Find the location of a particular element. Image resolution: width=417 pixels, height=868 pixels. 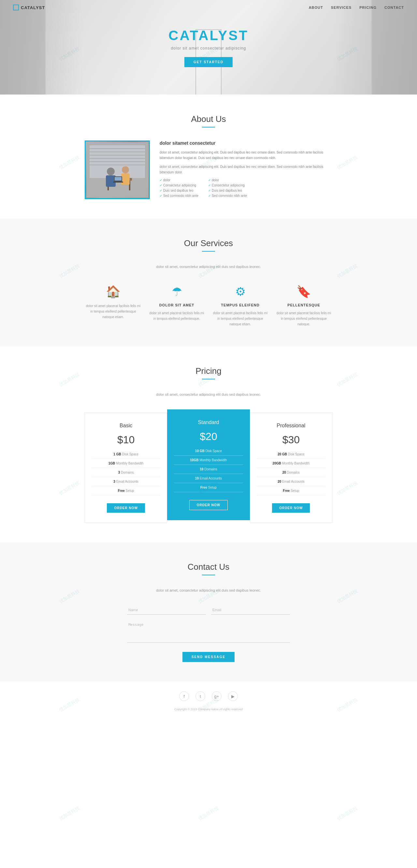

about-image-inner is located at coordinates (117, 170).